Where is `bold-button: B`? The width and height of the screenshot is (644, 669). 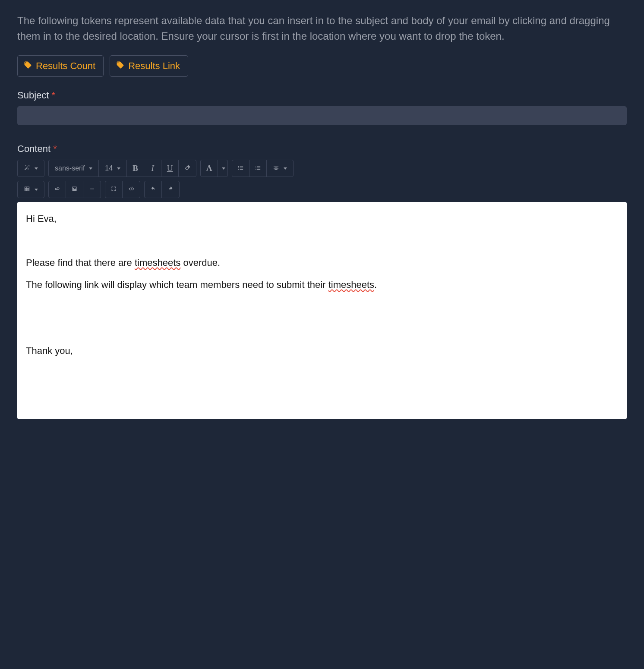
bold-button: B is located at coordinates (136, 168).